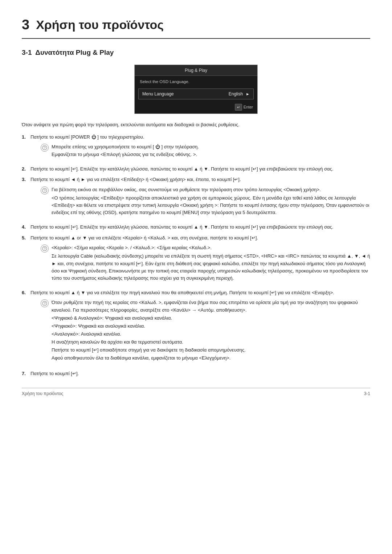  I want to click on step-3-bullet-2: <Ο τρόπος λειτουργίας <Επίδειξη> προορίζ…, so click(211, 205).